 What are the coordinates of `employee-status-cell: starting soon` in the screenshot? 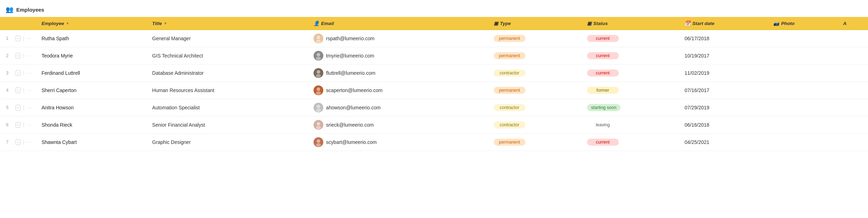 It's located at (631, 108).